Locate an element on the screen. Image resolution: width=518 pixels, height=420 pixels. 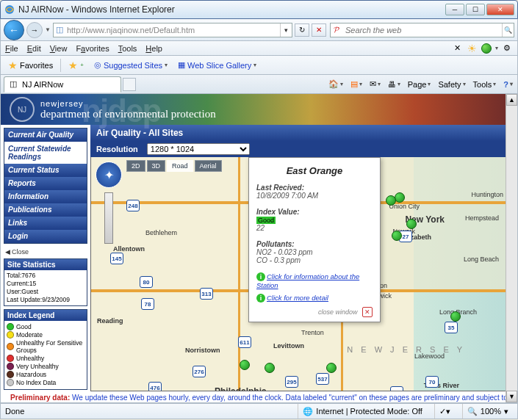
stop-button: ✕ is located at coordinates (319, 30).